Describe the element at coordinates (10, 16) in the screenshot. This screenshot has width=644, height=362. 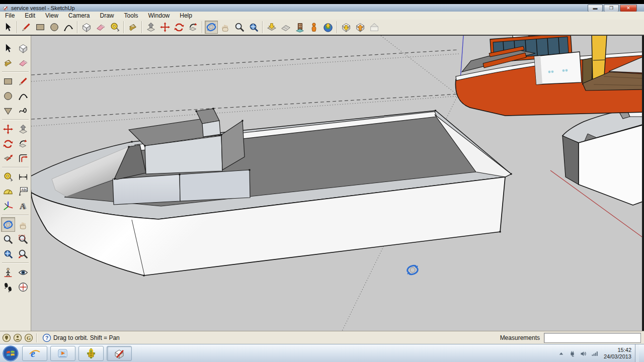
I see `menu-item: File` at that location.